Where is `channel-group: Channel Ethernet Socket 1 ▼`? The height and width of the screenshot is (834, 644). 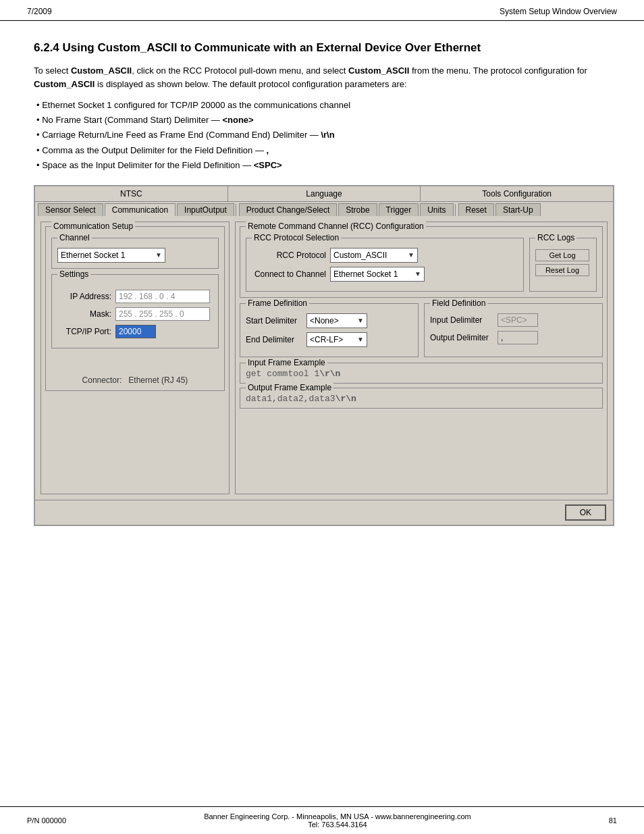 channel-group: Channel Ethernet Socket 1 ▼ is located at coordinates (135, 253).